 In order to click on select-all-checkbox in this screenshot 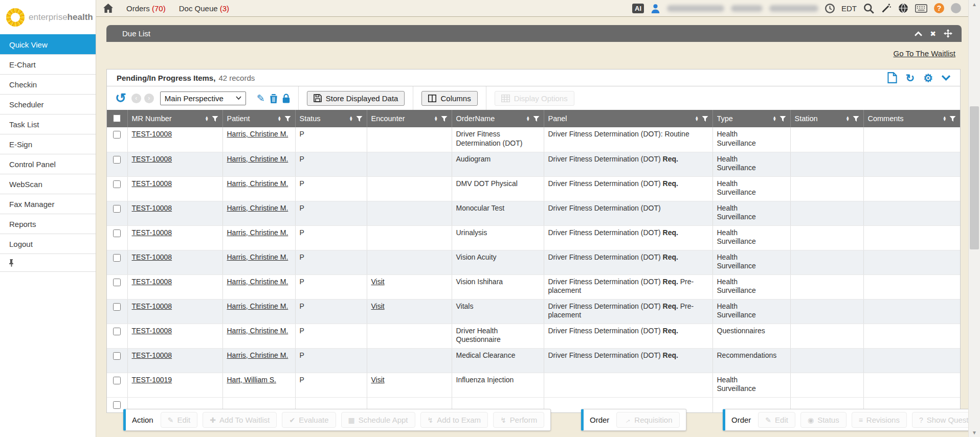, I will do `click(117, 119)`.